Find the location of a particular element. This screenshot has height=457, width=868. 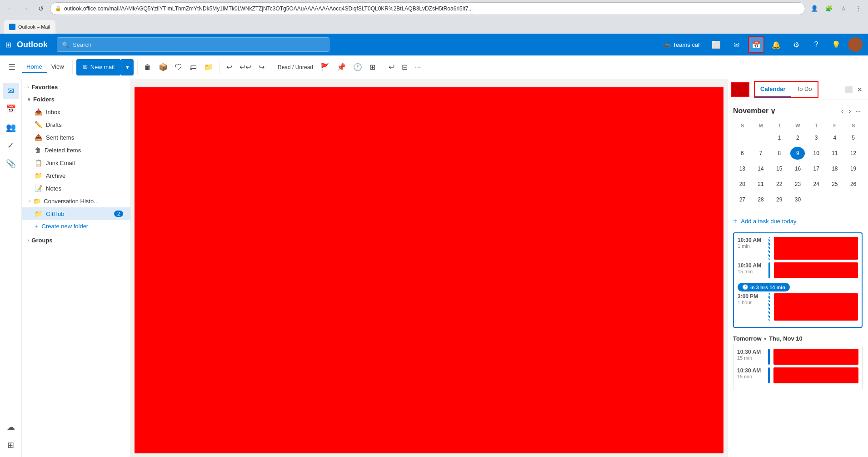

tag-ribbon-btn: 🏷 is located at coordinates (193, 67).